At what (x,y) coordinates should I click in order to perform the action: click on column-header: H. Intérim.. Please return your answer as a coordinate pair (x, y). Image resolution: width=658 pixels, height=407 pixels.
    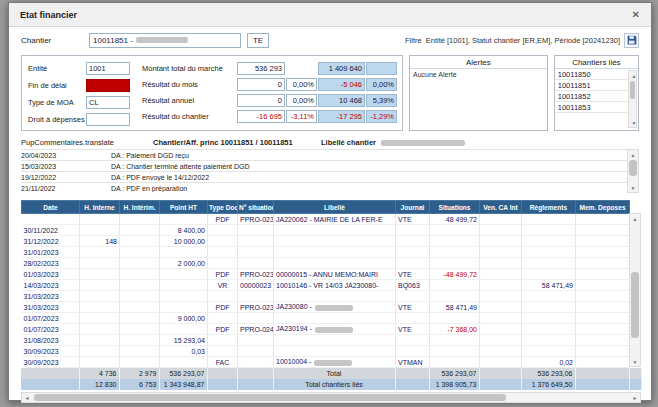
    Looking at the image, I should click on (140, 208).